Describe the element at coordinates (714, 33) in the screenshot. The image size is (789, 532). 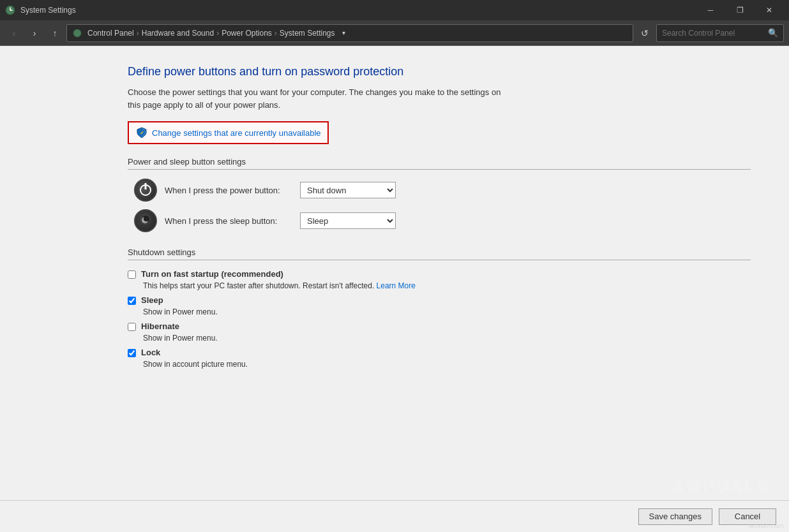
I see `search-input` at that location.